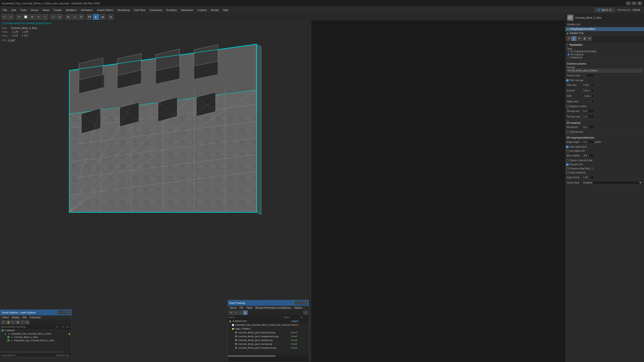 The image size is (644, 362). I want to click on texmap-max-spinner: 1.0 ▲ ▼, so click(588, 116).